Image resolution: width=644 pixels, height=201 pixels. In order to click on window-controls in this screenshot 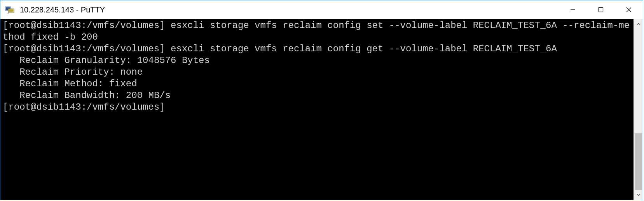, I will do `click(601, 10)`.